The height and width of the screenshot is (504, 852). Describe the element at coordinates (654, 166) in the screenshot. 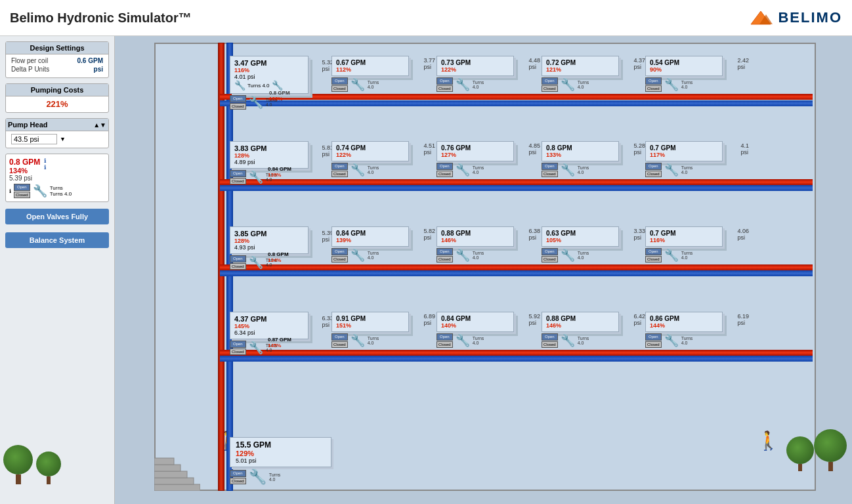

I see `coil-2-5-open-btn: Open` at that location.